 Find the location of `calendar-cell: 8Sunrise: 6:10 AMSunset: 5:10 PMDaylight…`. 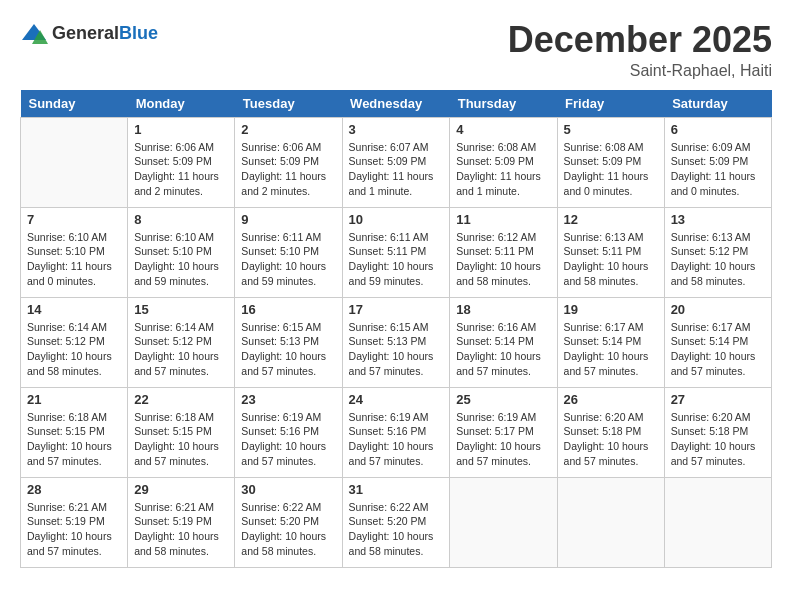

calendar-cell: 8Sunrise: 6:10 AMSunset: 5:10 PMDaylight… is located at coordinates (182, 252).